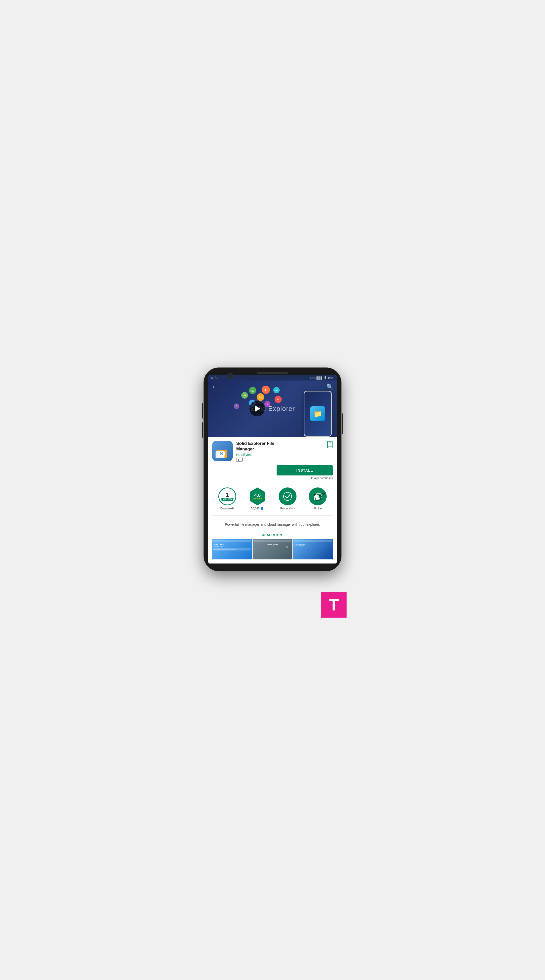 This screenshot has width=545, height=980. Describe the element at coordinates (272, 451) in the screenshot. I see `app-header: S Solid Explorer File Manager NeatBytes …` at that location.